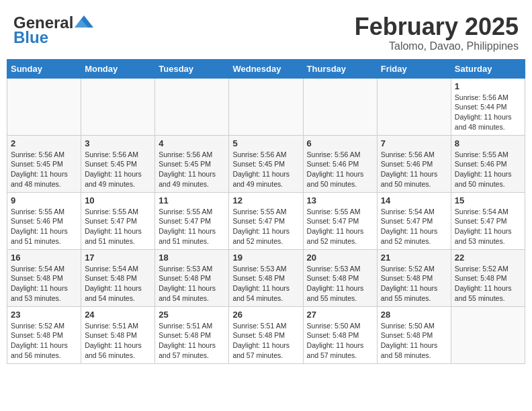  What do you see at coordinates (44, 314) in the screenshot?
I see `day-number: 23` at bounding box center [44, 314].